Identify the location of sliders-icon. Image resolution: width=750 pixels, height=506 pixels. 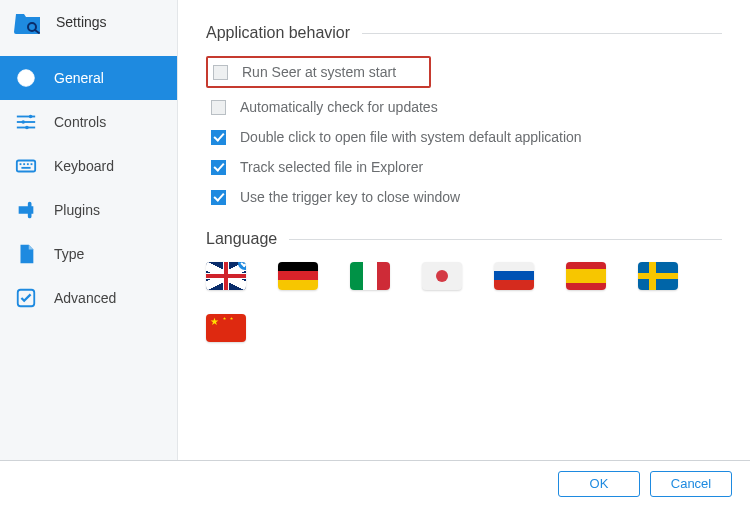
(26, 122).